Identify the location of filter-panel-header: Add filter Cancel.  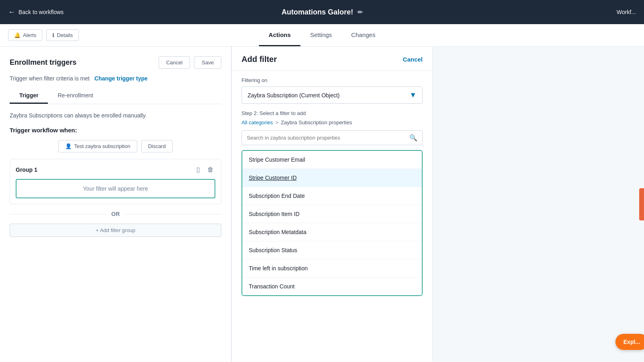
(332, 59).